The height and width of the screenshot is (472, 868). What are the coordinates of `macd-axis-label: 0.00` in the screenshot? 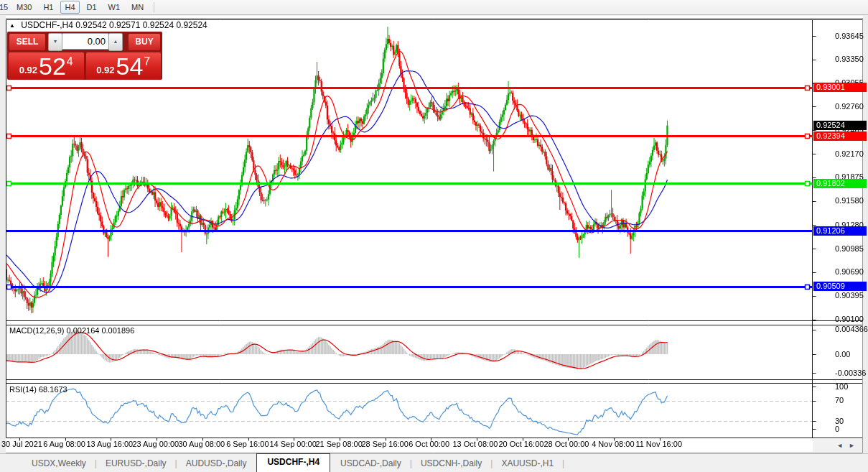 It's located at (843, 354).